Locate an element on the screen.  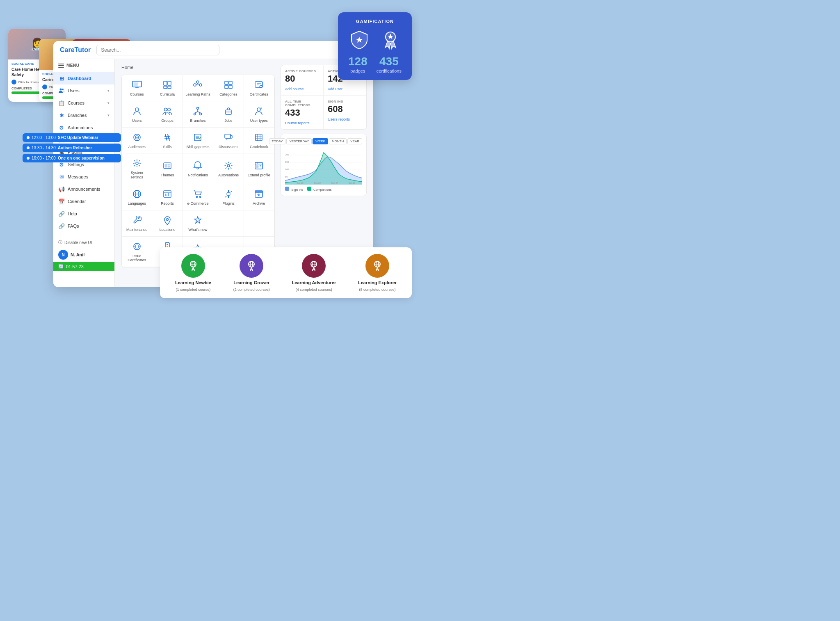
sidebar-item-automations: ⚙ Automations is located at coordinates (84, 128).